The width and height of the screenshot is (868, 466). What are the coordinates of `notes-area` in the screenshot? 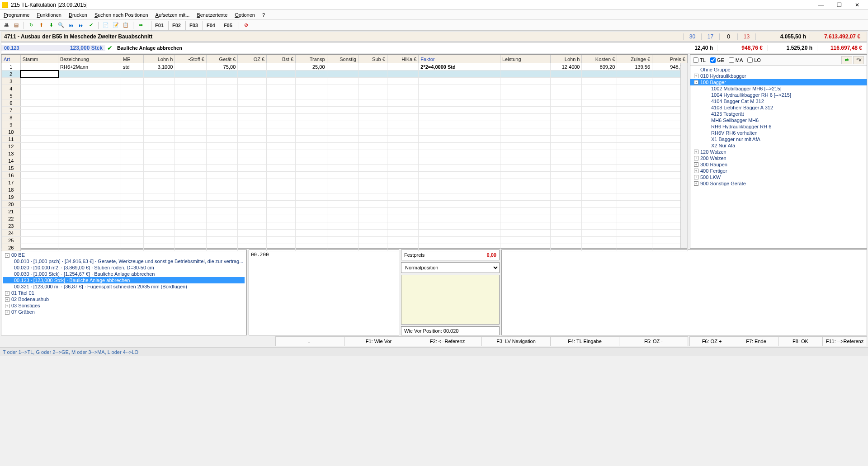 It's located at (450, 300).